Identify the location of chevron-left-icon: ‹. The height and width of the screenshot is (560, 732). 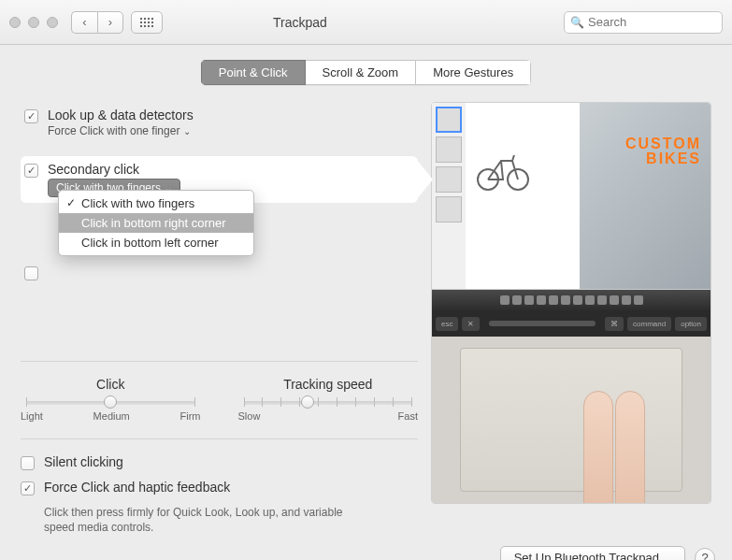
(84, 22).